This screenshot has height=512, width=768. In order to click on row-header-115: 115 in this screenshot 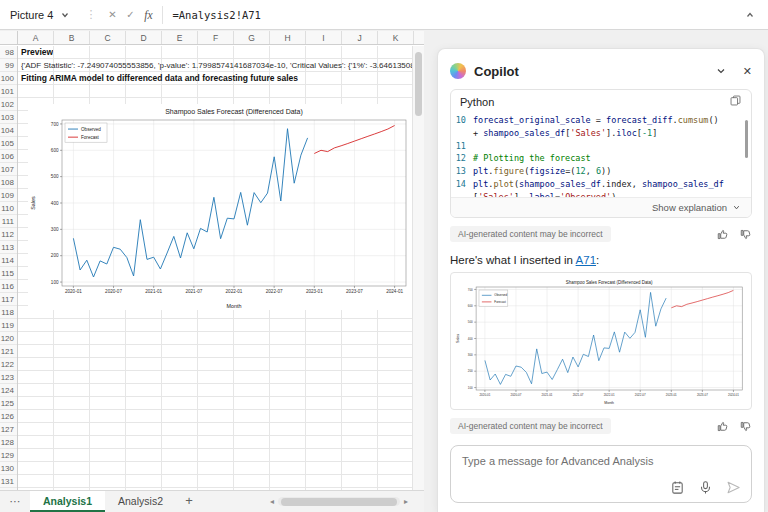, I will do `click(8, 274)`.